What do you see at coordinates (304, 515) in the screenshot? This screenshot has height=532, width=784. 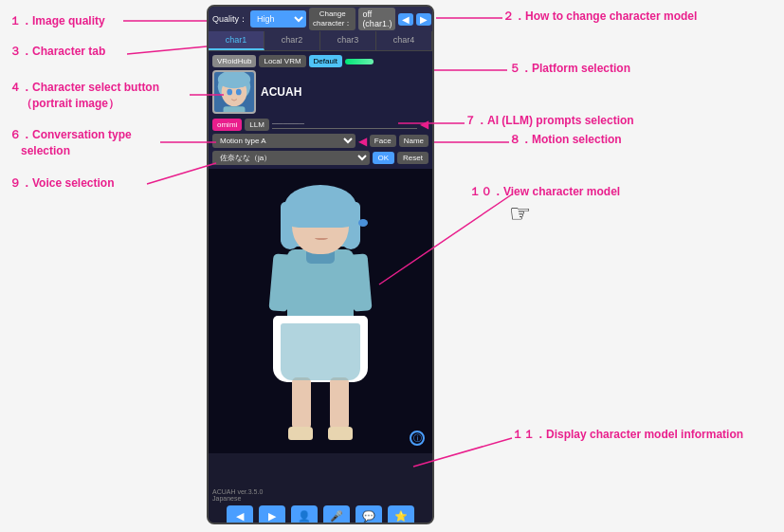 I see `person-button: 👤` at bounding box center [304, 515].